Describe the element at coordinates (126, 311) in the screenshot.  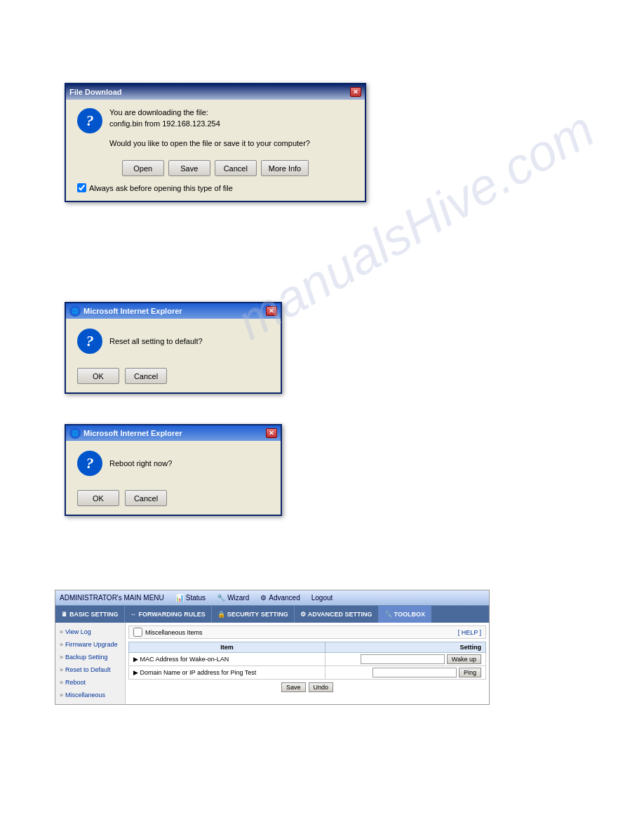
I see `ie-titlebar-left: 🌐 Microsoft Internet Explorer` at that location.